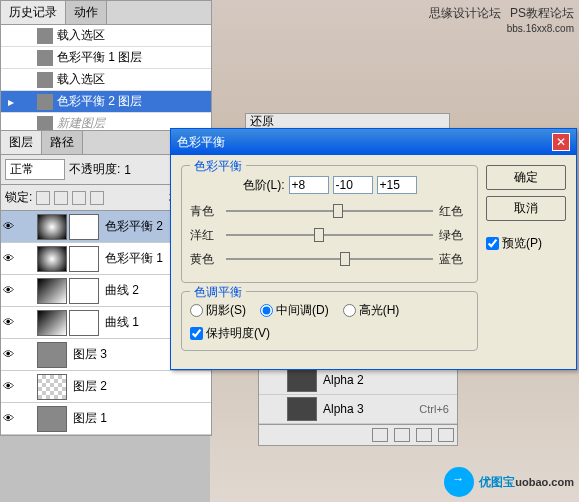 The image size is (579, 502). I want to click on layer-row: 图层 2, so click(106, 387).